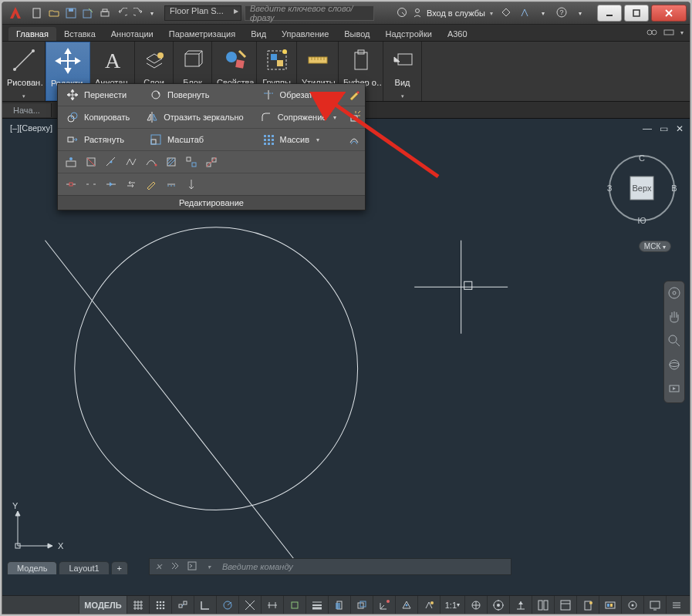  I want to click on edit-array-icon, so click(191, 162).